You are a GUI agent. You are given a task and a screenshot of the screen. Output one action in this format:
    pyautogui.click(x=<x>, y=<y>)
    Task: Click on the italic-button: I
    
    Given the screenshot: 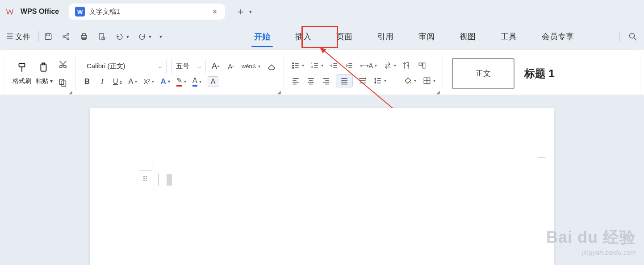 What is the action you would take?
    pyautogui.click(x=102, y=82)
    